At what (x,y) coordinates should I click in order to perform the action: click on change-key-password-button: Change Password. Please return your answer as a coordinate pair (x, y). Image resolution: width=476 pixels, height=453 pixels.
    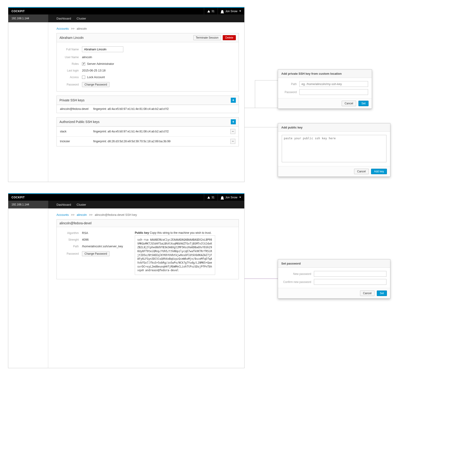
    Looking at the image, I should click on (96, 254).